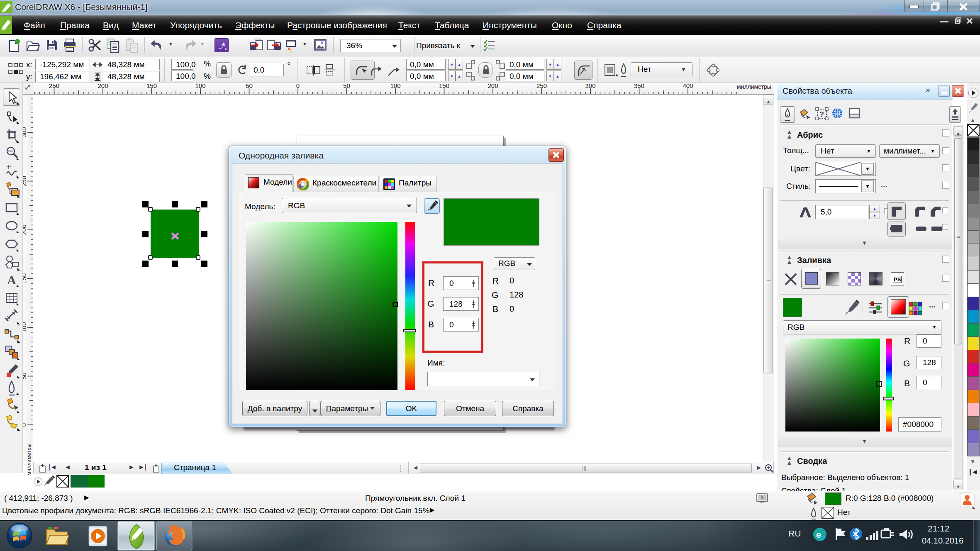 Image resolution: width=980 pixels, height=551 pixels. Describe the element at coordinates (639, 86) in the screenshot. I see `svg-text: 350` at that location.